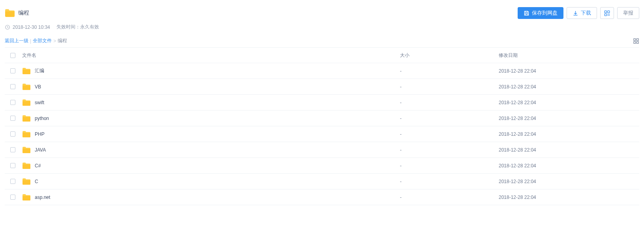  Describe the element at coordinates (448, 55) in the screenshot. I see `col-size: 大小` at that location.